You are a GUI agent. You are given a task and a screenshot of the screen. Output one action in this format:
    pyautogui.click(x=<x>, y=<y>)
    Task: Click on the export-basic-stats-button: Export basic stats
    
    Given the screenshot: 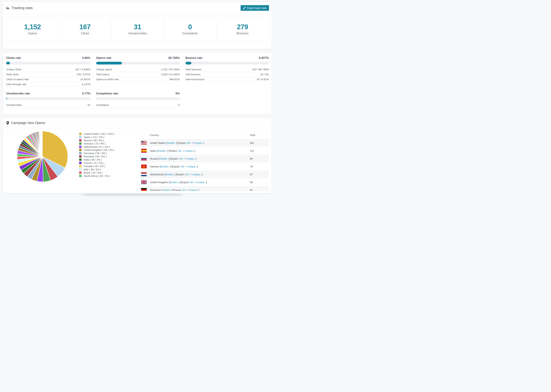 What is the action you would take?
    pyautogui.click(x=255, y=8)
    